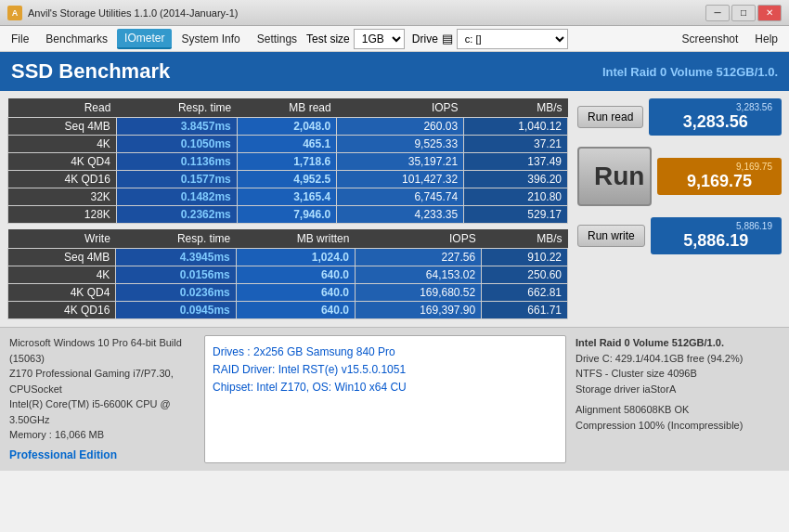  What do you see at coordinates (418, 258) in the screenshot?
I see `write-cell-0-3: 227.56` at bounding box center [418, 258].